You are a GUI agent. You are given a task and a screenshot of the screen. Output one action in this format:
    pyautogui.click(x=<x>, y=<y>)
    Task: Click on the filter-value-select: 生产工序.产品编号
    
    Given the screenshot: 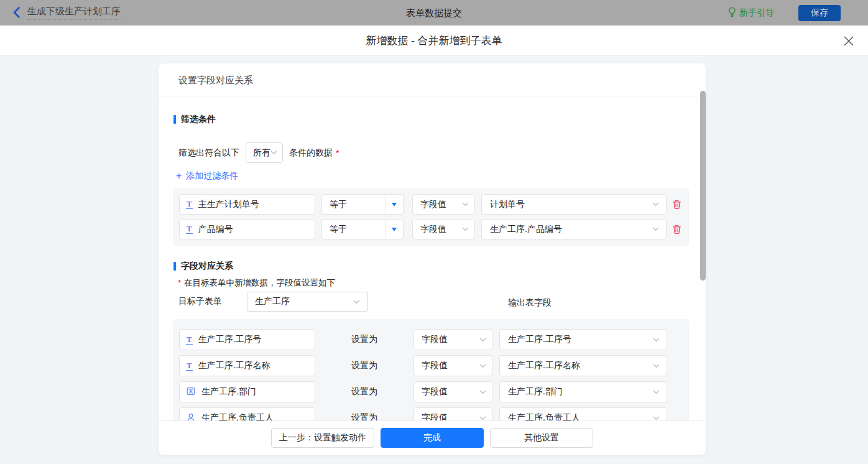 What is the action you would take?
    pyautogui.click(x=574, y=229)
    